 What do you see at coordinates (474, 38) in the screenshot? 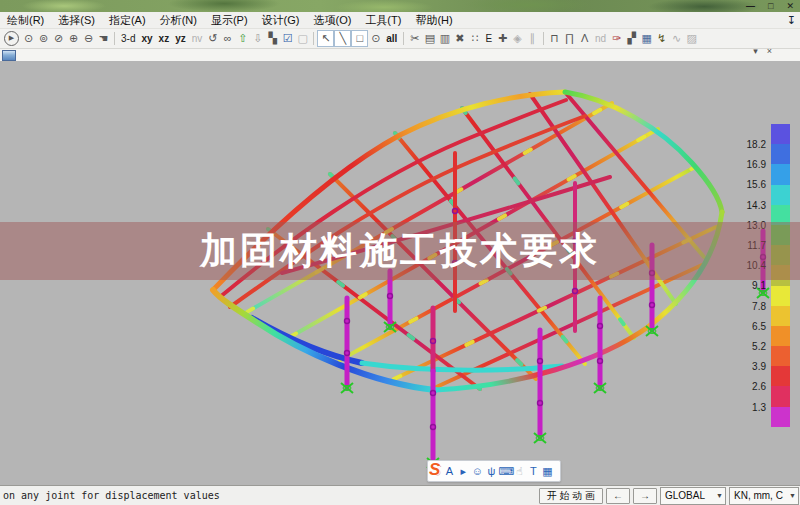
I see `grid-points-icon: ∷` at bounding box center [474, 38].